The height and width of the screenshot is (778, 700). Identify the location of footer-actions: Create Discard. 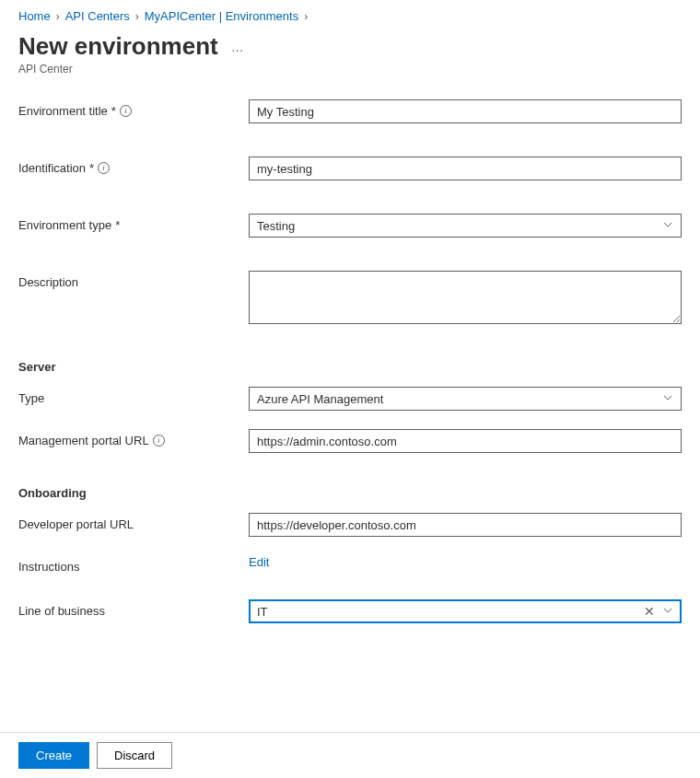
(350, 755).